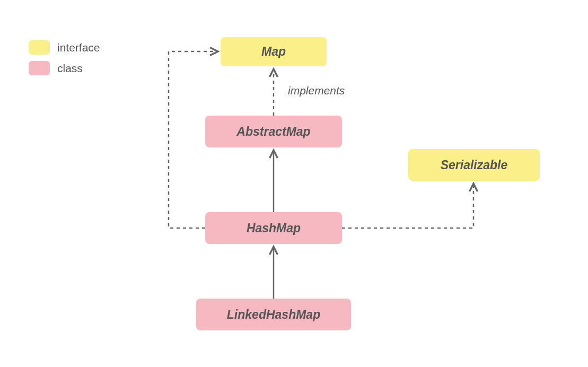 The width and height of the screenshot is (588, 367). What do you see at coordinates (274, 52) in the screenshot?
I see `node-map-label: Map` at bounding box center [274, 52].